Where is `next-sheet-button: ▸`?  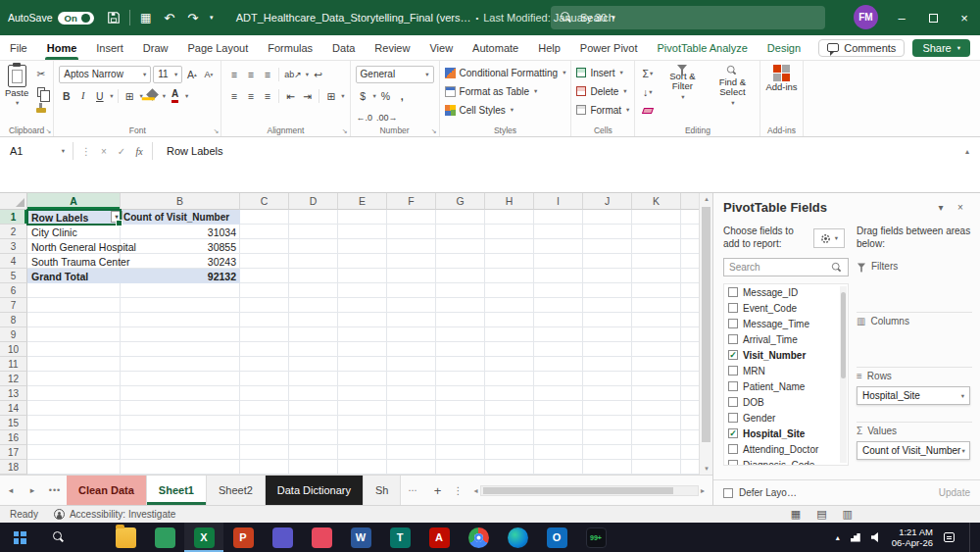
next-sheet-button: ▸ is located at coordinates (32, 490).